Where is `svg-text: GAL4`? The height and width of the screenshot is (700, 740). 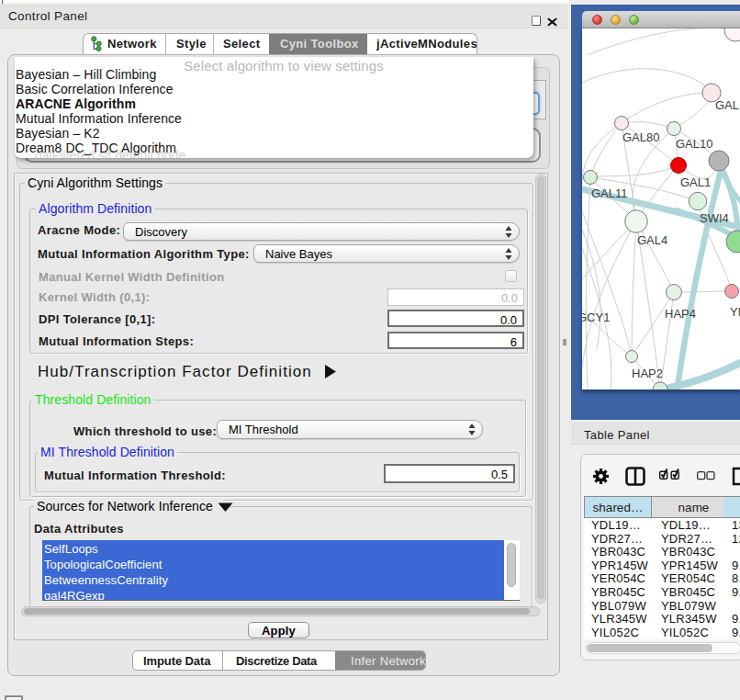
svg-text: GAL4 is located at coordinates (652, 241).